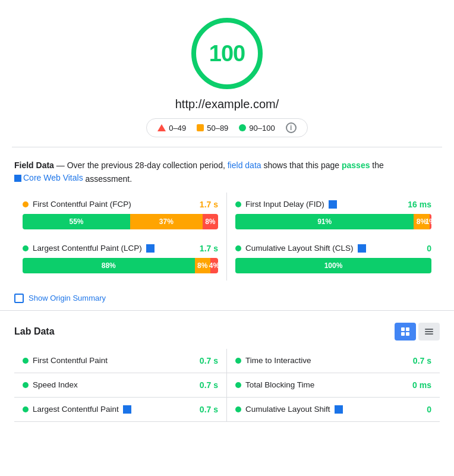 The height and width of the screenshot is (476, 454). I want to click on fid-label-text: First Input Delay (FID), so click(285, 204).